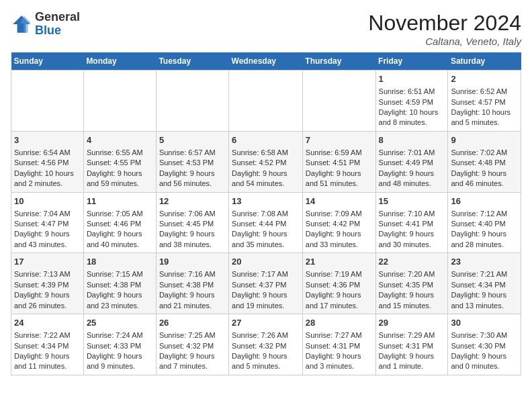 This screenshot has width=532, height=411. Describe the element at coordinates (115, 168) in the screenshot. I see `day-info: Sunrise: 6:55 AM Sunset: 4:55 PM Dayligh…` at that location.